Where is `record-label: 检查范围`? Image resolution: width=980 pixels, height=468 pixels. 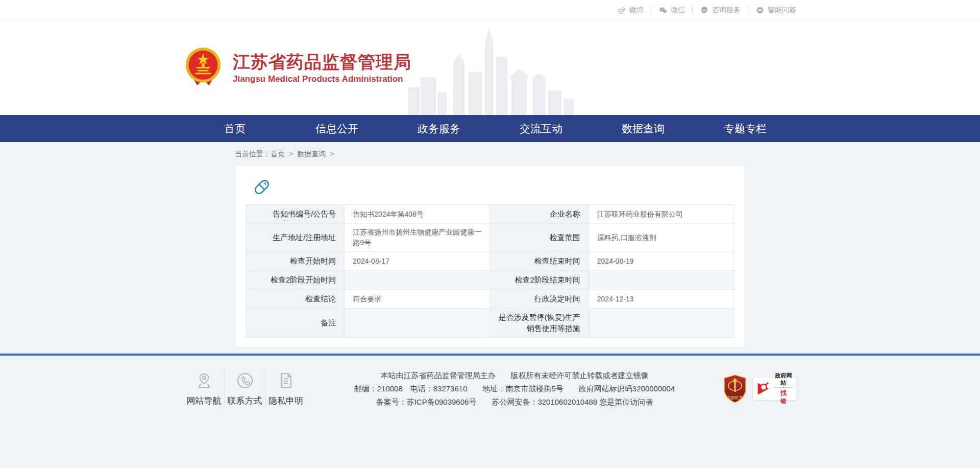 record-label: 检查范围 is located at coordinates (539, 238).